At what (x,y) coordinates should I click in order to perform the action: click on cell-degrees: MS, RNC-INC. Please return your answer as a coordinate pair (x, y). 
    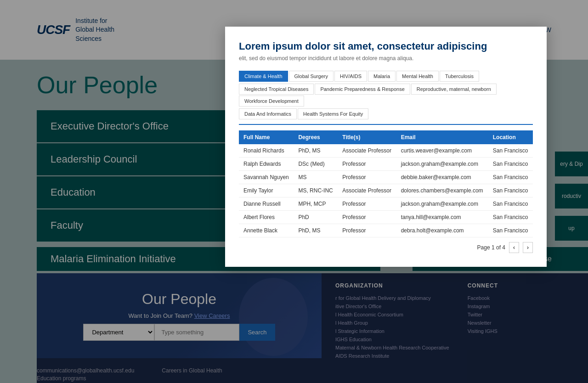
    Looking at the image, I should click on (316, 191).